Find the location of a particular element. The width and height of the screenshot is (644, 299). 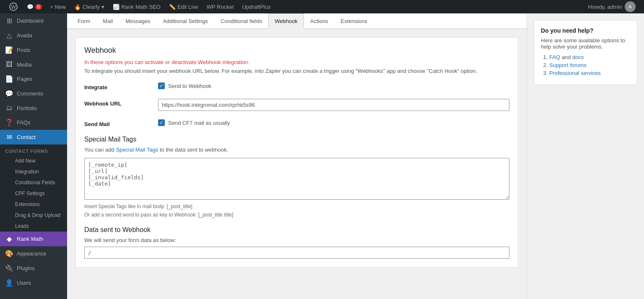

sidebar-item-pages: 📄 Pages is located at coordinates (34, 79).